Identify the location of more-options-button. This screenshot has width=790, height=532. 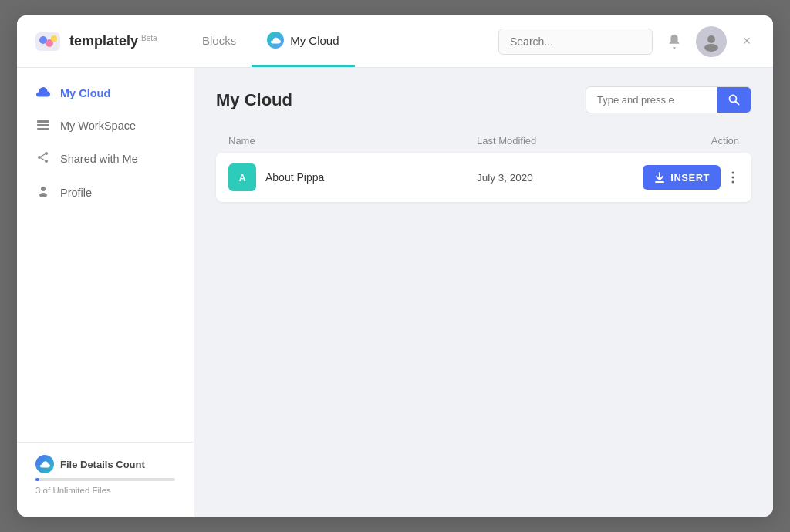
(733, 177).